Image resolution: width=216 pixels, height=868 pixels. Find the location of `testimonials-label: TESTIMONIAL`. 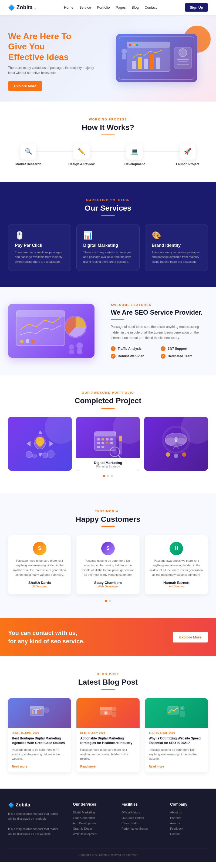

testimonials-label: TESTIMONIAL is located at coordinates (108, 511).